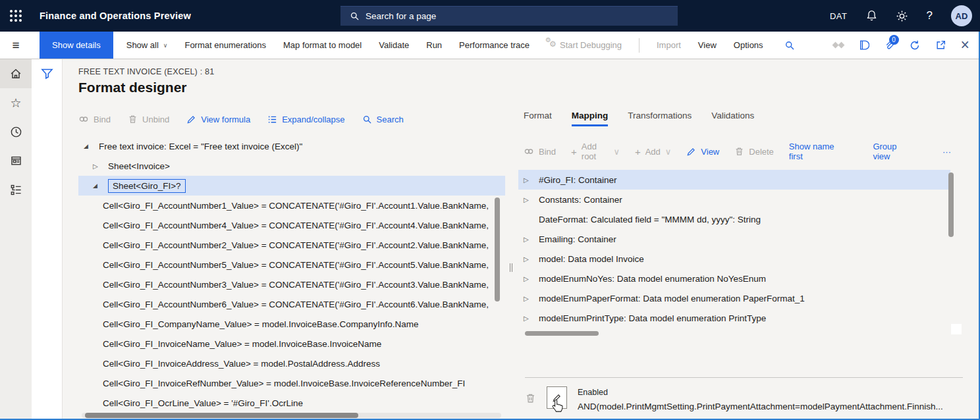  Describe the element at coordinates (323, 45) in the screenshot. I see `map-format-to-model-menu: Map format to model` at that location.